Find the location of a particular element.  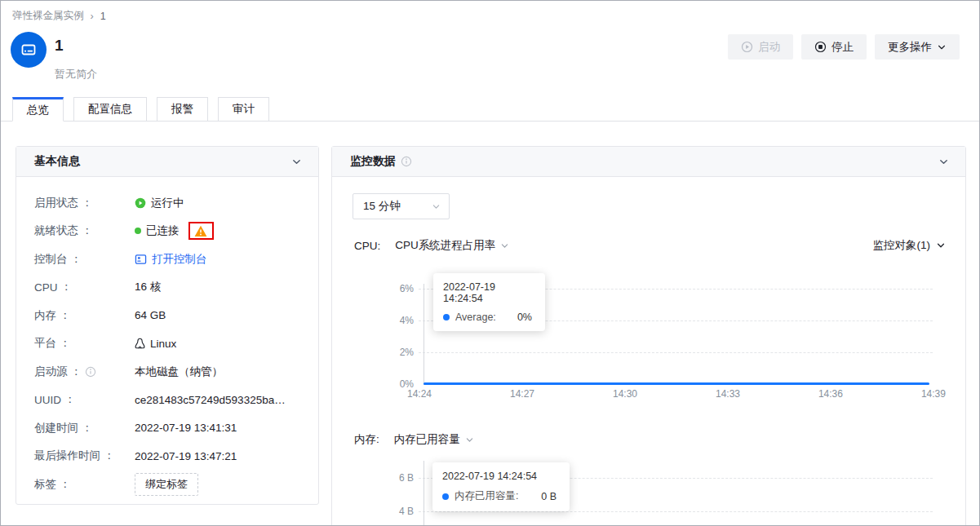

tab-alarm: 报警 is located at coordinates (183, 109).